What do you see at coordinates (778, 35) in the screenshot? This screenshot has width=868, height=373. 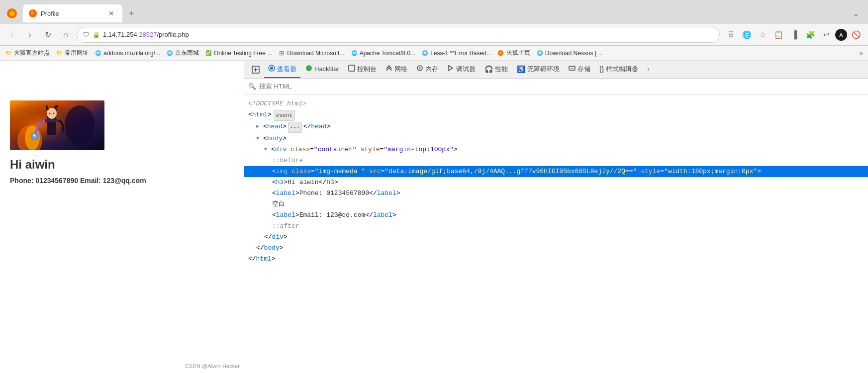 I see `reading-list-button: 📋` at bounding box center [778, 35].